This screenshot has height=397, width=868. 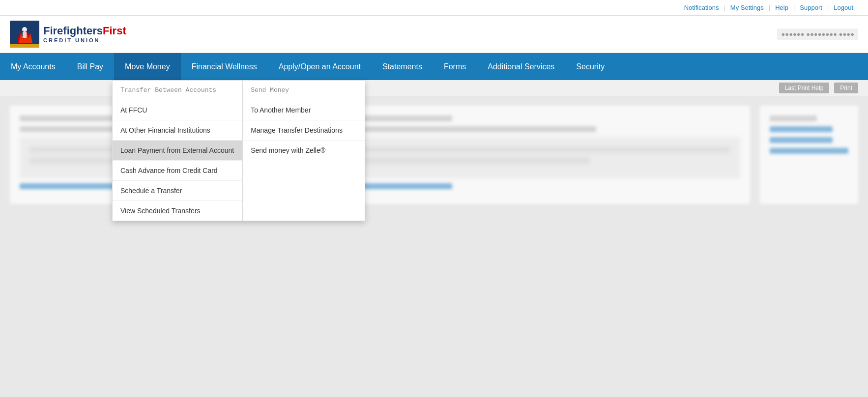 I want to click on dropdown-right-col: Send Money To Another Member Manage Tran…, so click(x=304, y=150).